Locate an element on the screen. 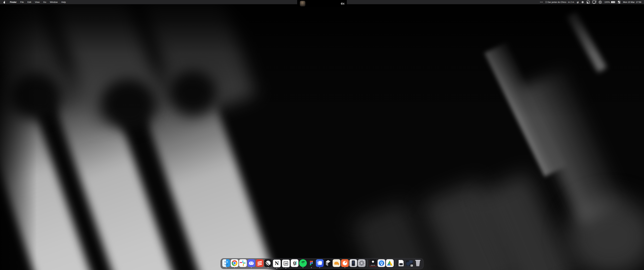 Image resolution: width=644 pixels, height=270 pixels. notch-media-widget is located at coordinates (322, 4).